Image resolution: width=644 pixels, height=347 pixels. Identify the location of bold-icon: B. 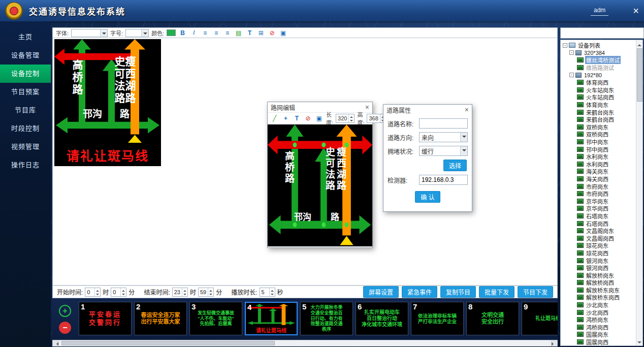
(183, 33).